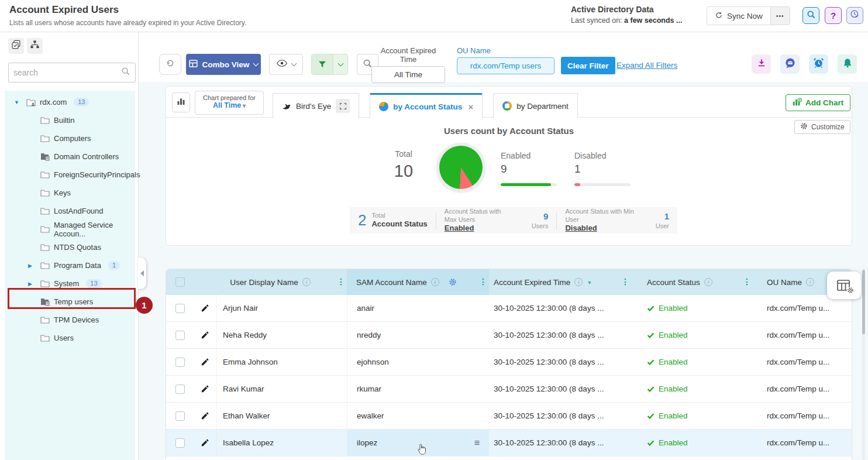  I want to click on time-filter-field: All Time, so click(408, 75).